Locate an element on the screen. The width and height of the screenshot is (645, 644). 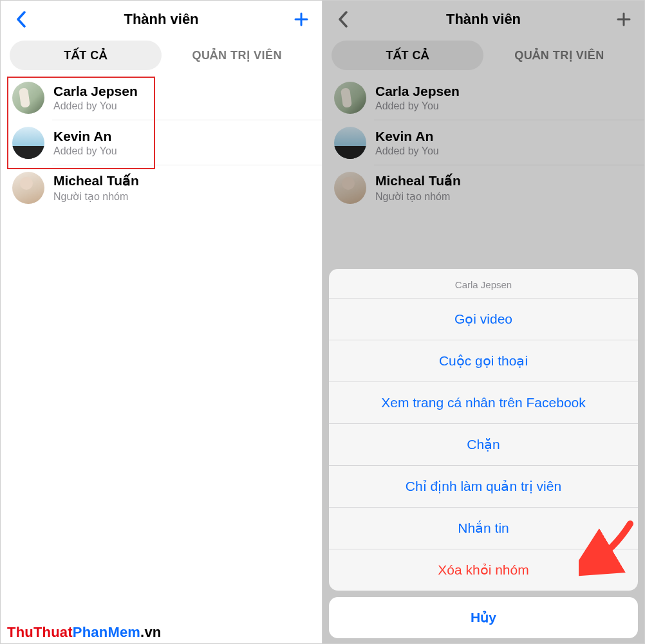
watermark-a: ThuThuat is located at coordinates (40, 632).